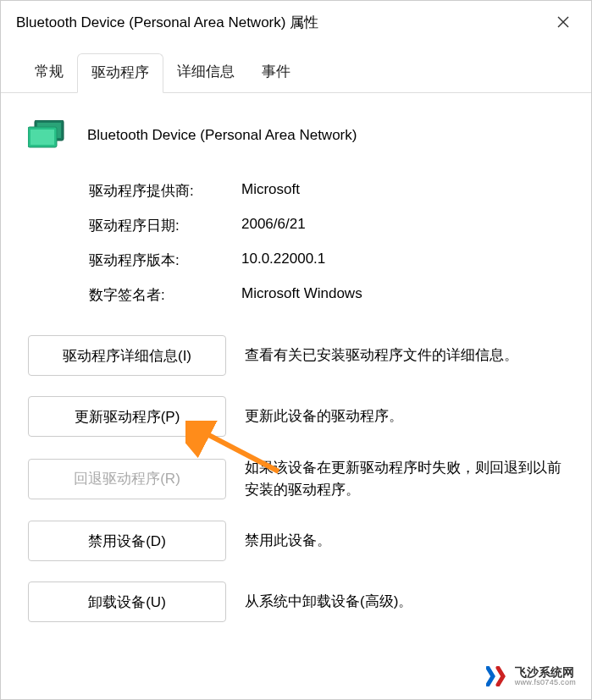  I want to click on disable-device-desc: 禁用此设备。, so click(405, 541).